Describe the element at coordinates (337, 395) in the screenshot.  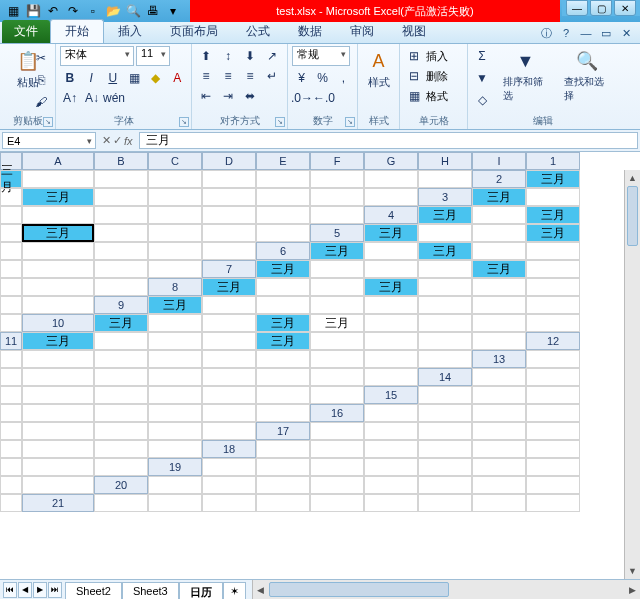
I see `cell-I14` at that location.